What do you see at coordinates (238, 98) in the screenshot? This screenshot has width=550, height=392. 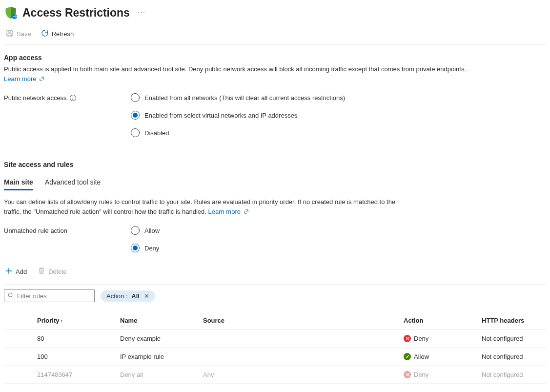 I see `radio-enabled-all: Enabled from all networks (This will cle…` at bounding box center [238, 98].